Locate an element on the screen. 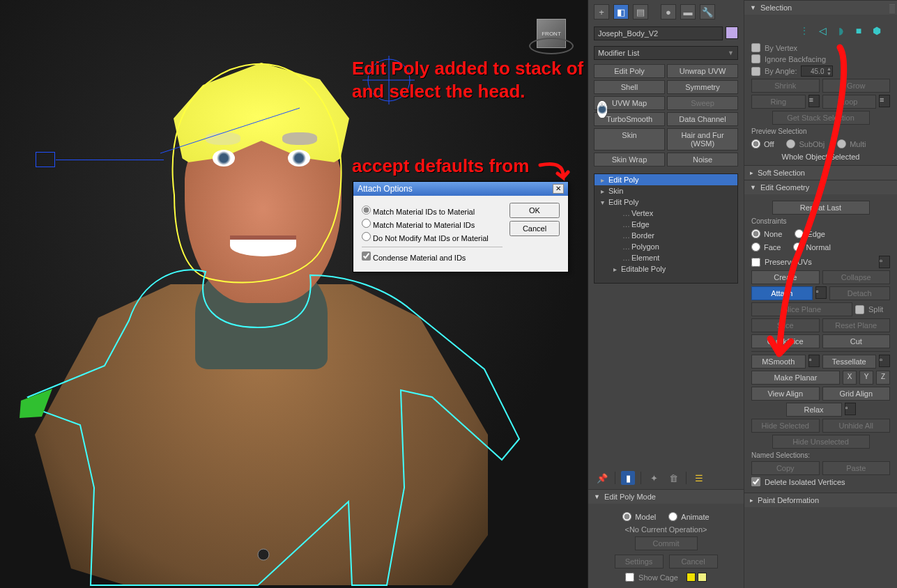  named-copy-button: Copy is located at coordinates (785, 468).